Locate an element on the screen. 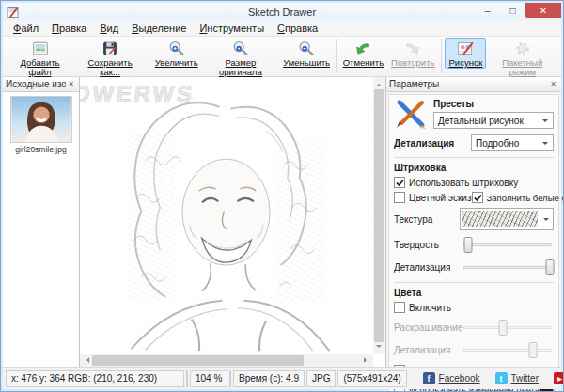  undo-icon is located at coordinates (363, 49).